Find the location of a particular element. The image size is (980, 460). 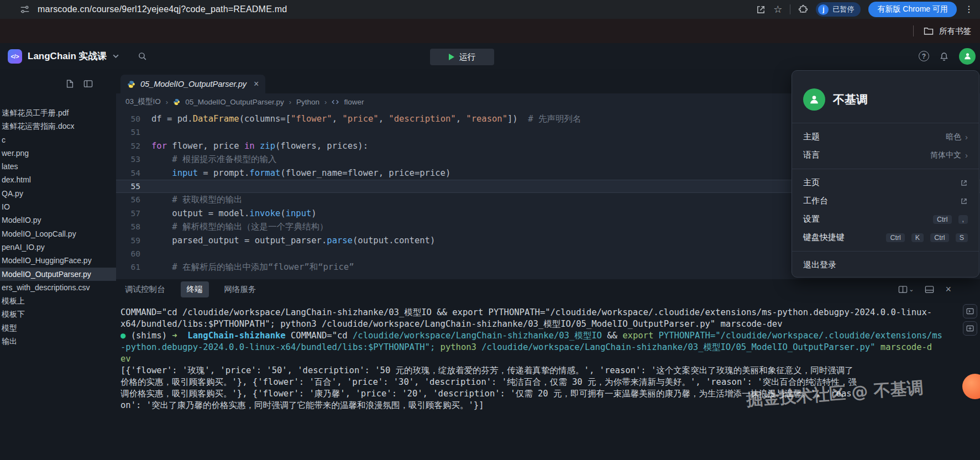

bookmarks-bar: 所有书签 is located at coordinates (490, 31).